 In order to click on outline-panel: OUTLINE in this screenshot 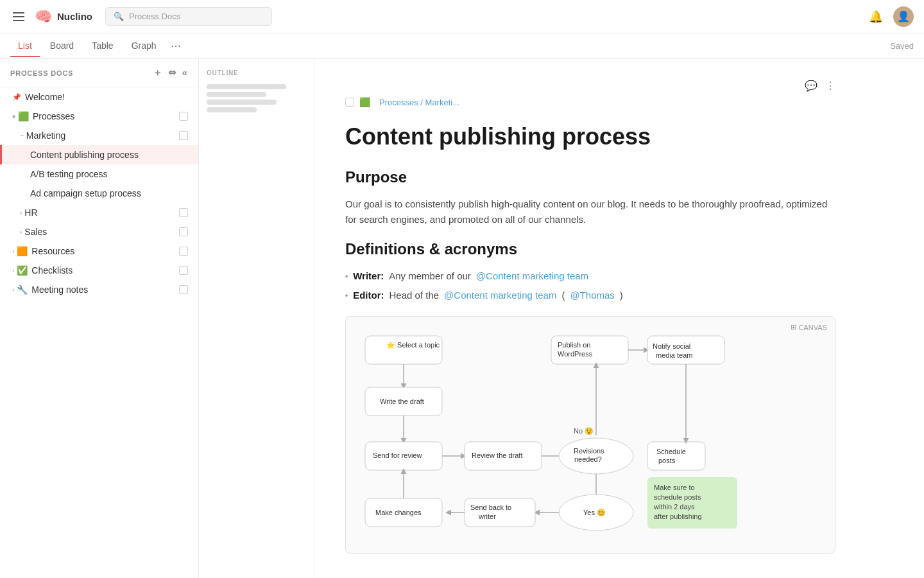, I will do `click(257, 319)`.